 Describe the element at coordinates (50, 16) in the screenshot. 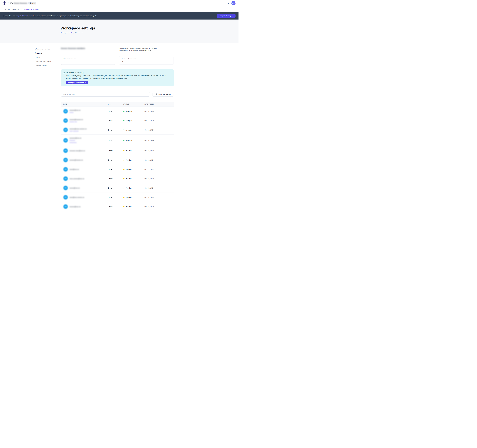

I see `banner-text: Explore the new Usage & Billing Overview…` at that location.